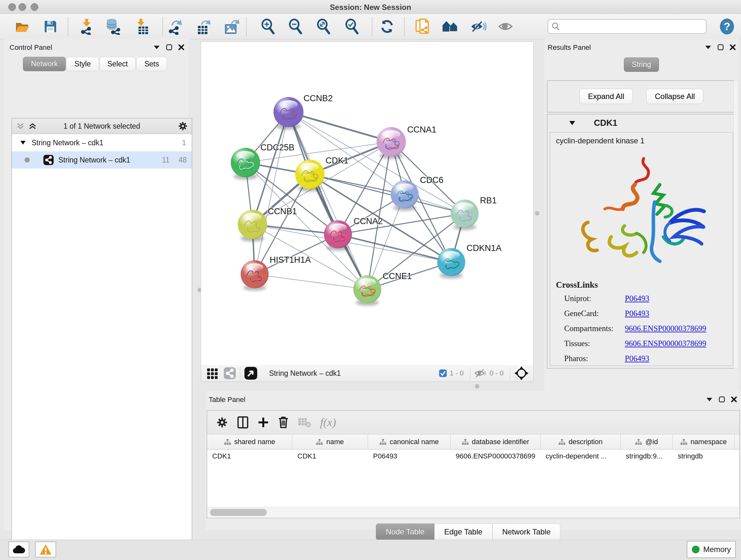 The image size is (741, 560). Describe the element at coordinates (506, 26) in the screenshot. I see `show-all-button` at that location.